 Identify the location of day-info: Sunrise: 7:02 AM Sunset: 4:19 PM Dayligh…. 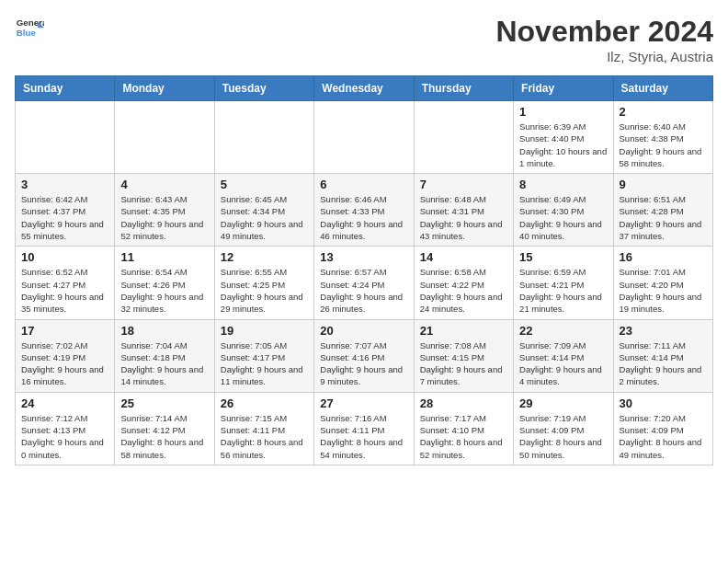
(64, 364).